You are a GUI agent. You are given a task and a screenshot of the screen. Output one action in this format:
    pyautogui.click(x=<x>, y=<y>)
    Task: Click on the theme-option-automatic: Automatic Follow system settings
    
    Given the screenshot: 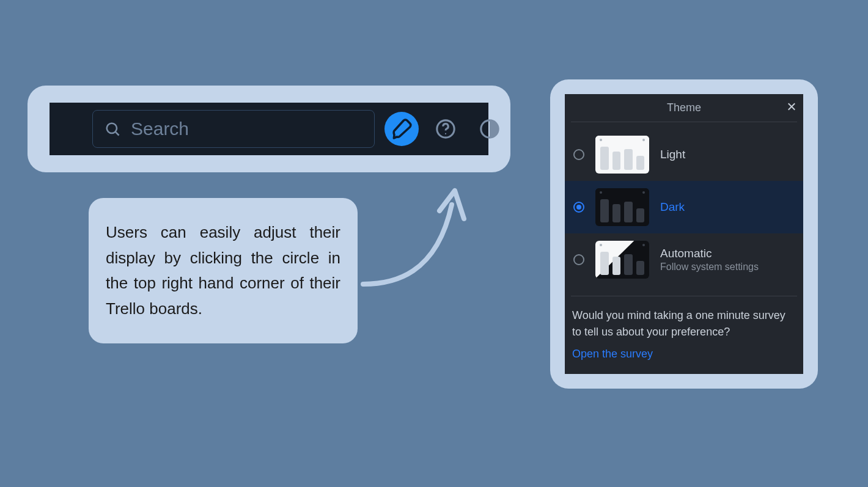 What is the action you would take?
    pyautogui.click(x=684, y=260)
    